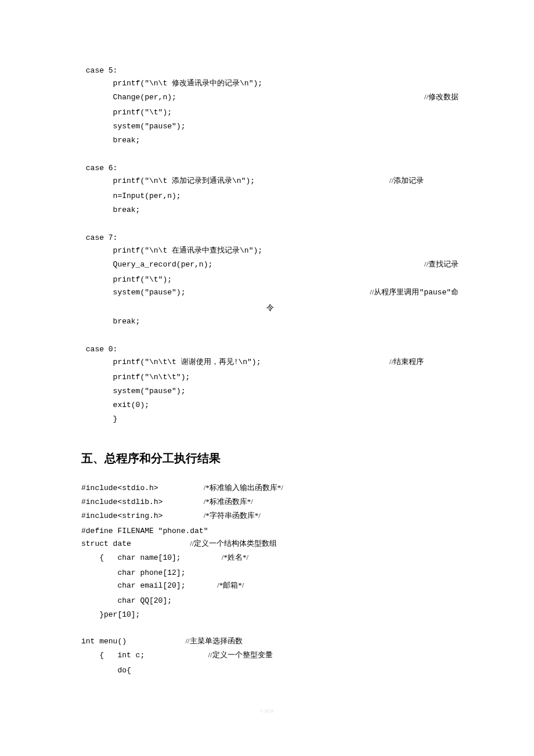  What do you see at coordinates (244, 488) in the screenshot?
I see `code-comment: /*标准输入输出函数库*/` at bounding box center [244, 488].